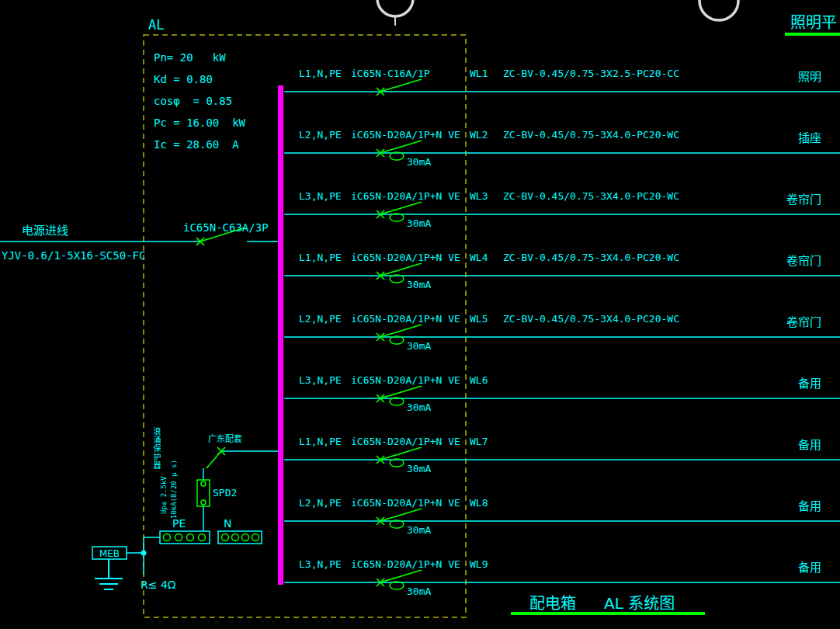  What do you see at coordinates (478, 135) in the screenshot?
I see `circuit-id: WL2` at bounding box center [478, 135].